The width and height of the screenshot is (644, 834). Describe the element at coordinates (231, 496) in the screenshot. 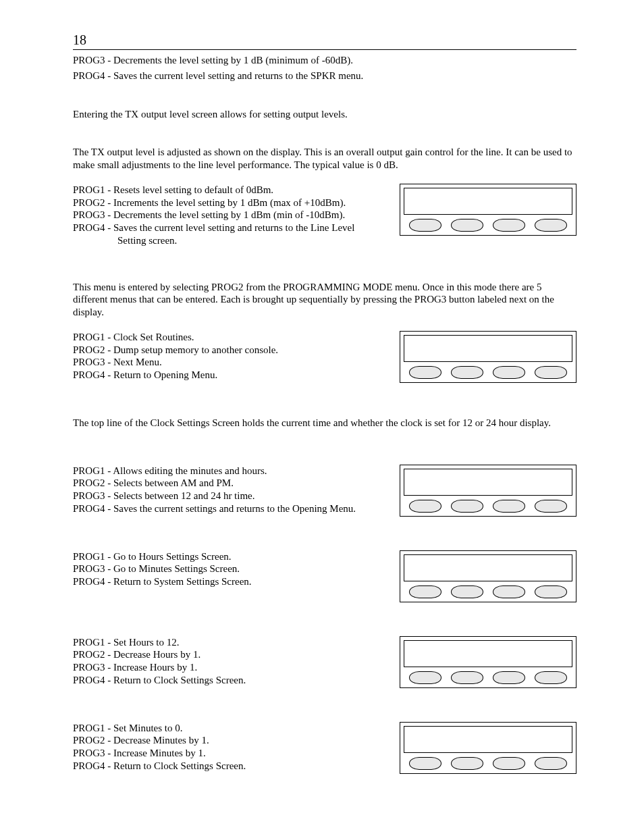

I see `clock-prog3: PROG3 - Selects between 12 and 24 hr tim…` at that location.